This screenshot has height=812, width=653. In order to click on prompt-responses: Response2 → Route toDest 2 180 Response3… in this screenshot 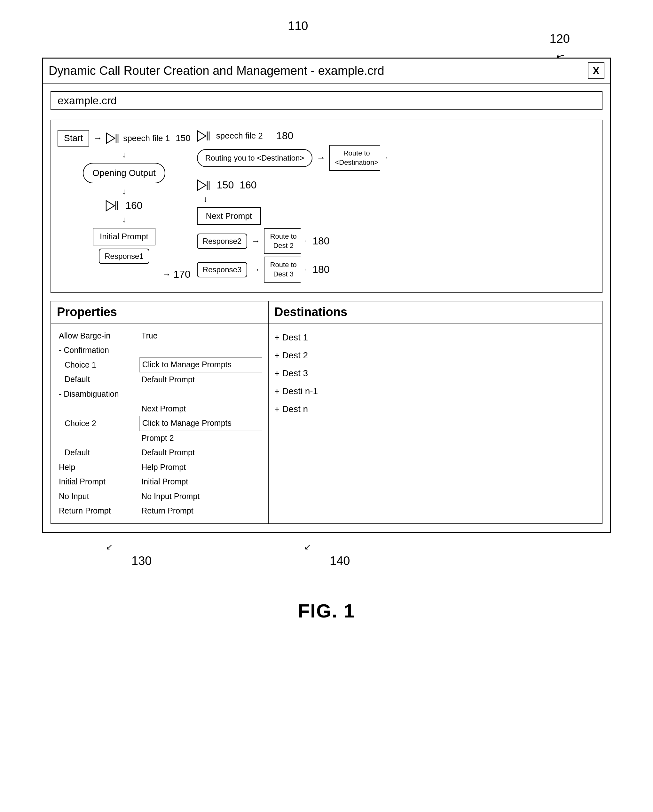, I will do `click(396, 255)`.